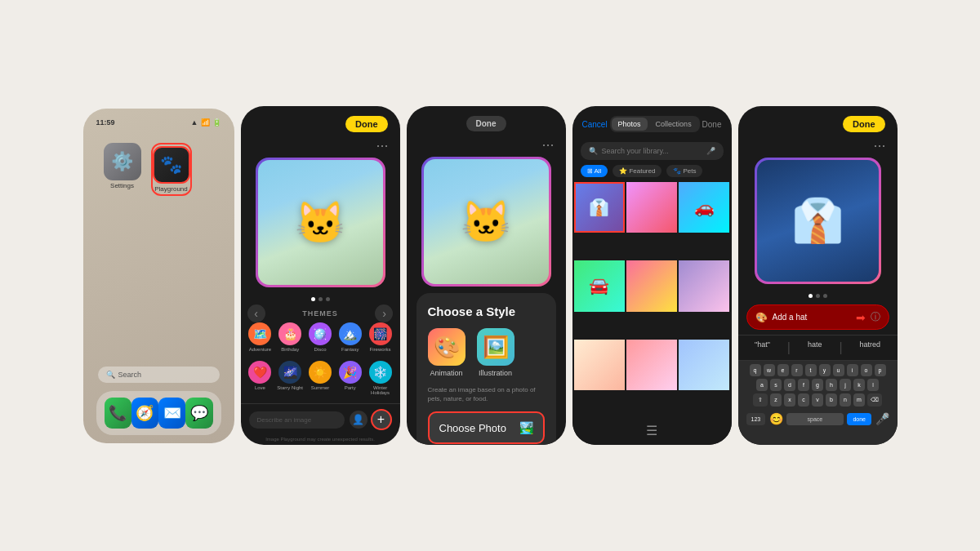  I want to click on theme-starry: 🌌 Starry Night, so click(290, 380).